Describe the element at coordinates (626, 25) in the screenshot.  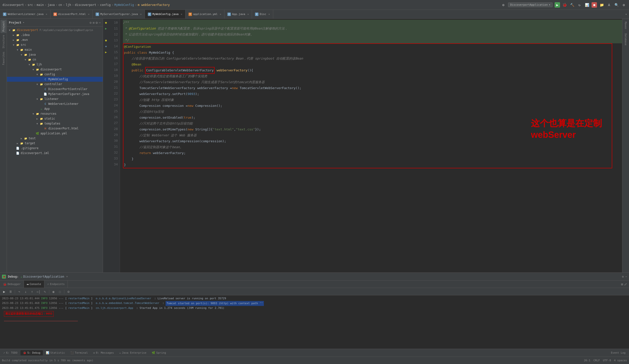
I see `right-tab-maven: Maven` at that location.